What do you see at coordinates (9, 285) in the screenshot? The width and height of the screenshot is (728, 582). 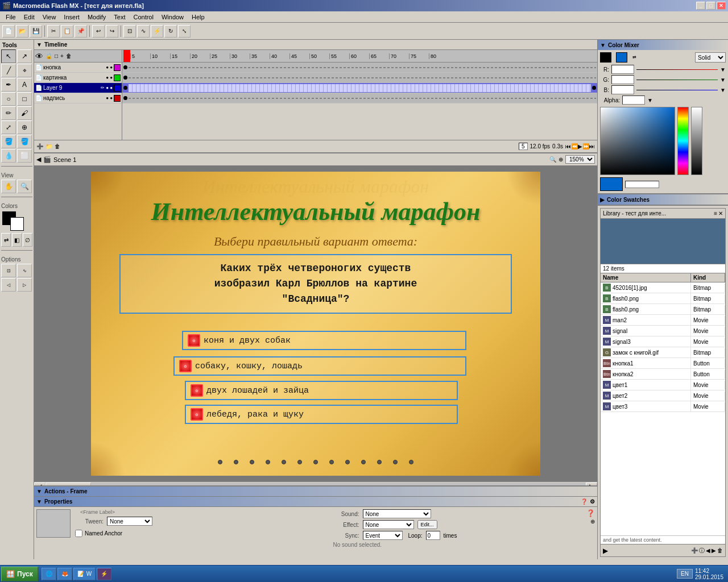 I see `opt-left: ◁` at bounding box center [9, 285].